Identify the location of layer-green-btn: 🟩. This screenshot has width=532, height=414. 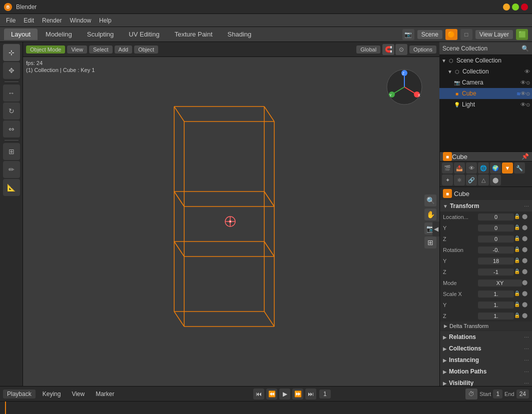
(522, 34).